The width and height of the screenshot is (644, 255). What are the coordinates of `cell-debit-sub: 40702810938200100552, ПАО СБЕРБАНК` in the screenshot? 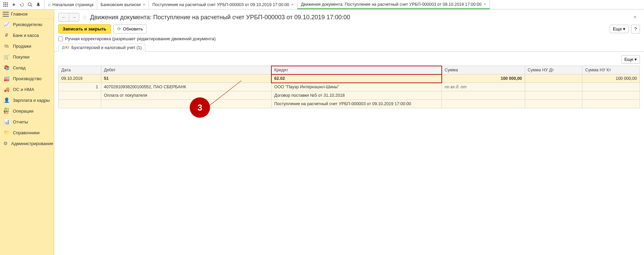 It's located at (186, 87).